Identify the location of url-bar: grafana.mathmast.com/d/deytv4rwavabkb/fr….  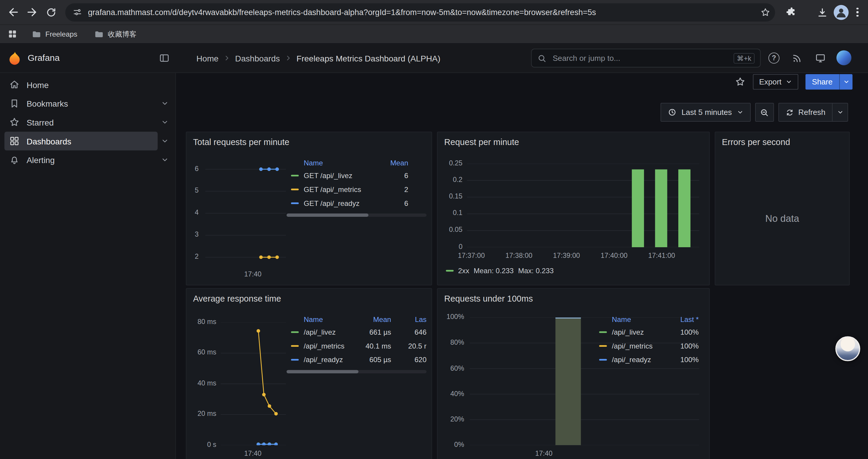
(420, 12).